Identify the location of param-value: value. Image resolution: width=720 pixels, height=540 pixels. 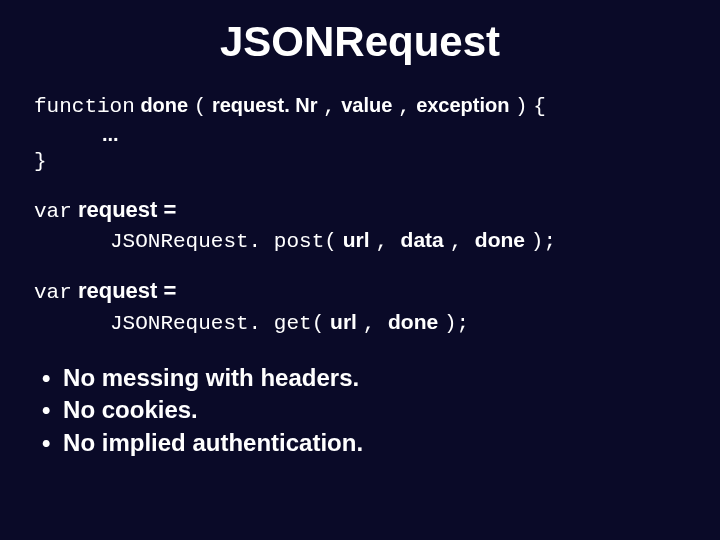
(366, 105).